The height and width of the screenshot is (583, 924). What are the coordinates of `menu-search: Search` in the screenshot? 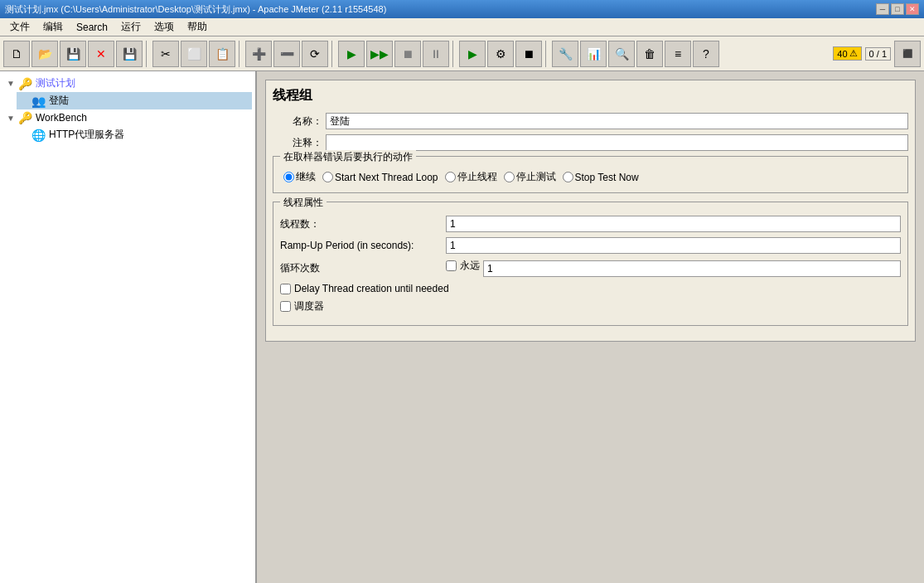 It's located at (92, 27).